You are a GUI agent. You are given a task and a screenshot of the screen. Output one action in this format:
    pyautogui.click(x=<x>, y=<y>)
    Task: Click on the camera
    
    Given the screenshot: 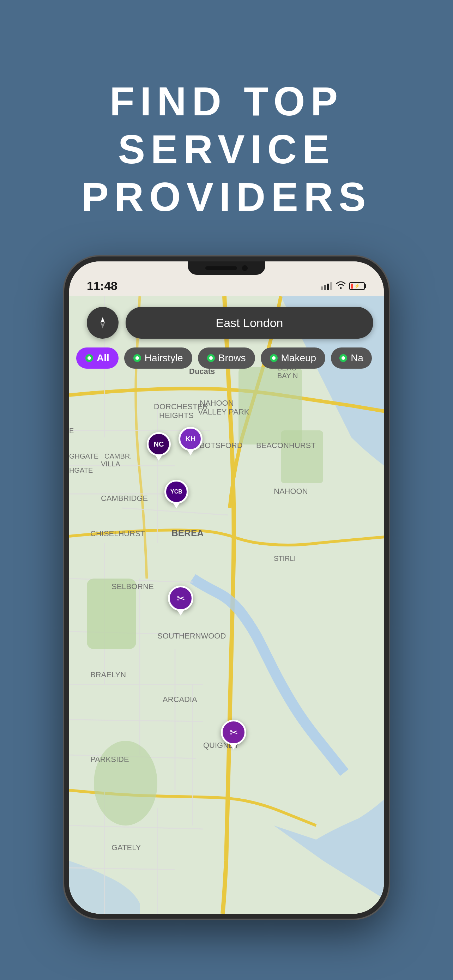 What is the action you would take?
    pyautogui.click(x=245, y=268)
    